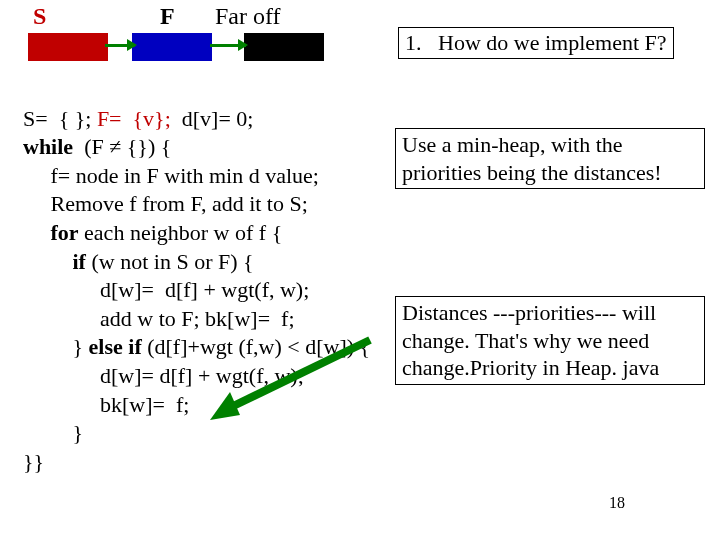  I want to click on legend-S: S, so click(40, 16).